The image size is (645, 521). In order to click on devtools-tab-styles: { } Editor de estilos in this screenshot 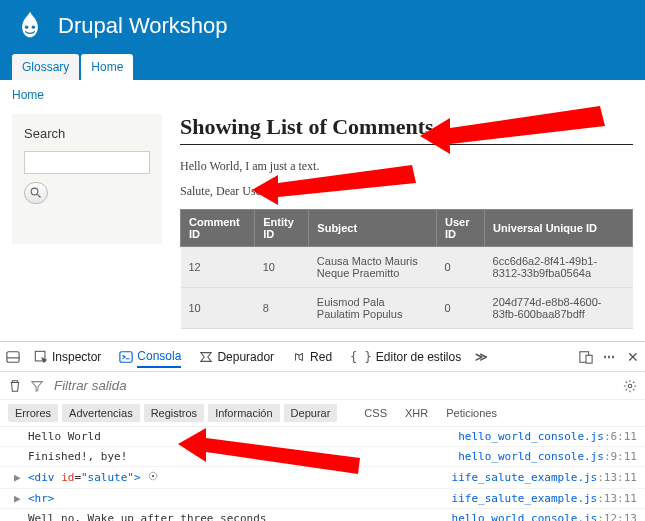, I will do `click(406, 357)`.